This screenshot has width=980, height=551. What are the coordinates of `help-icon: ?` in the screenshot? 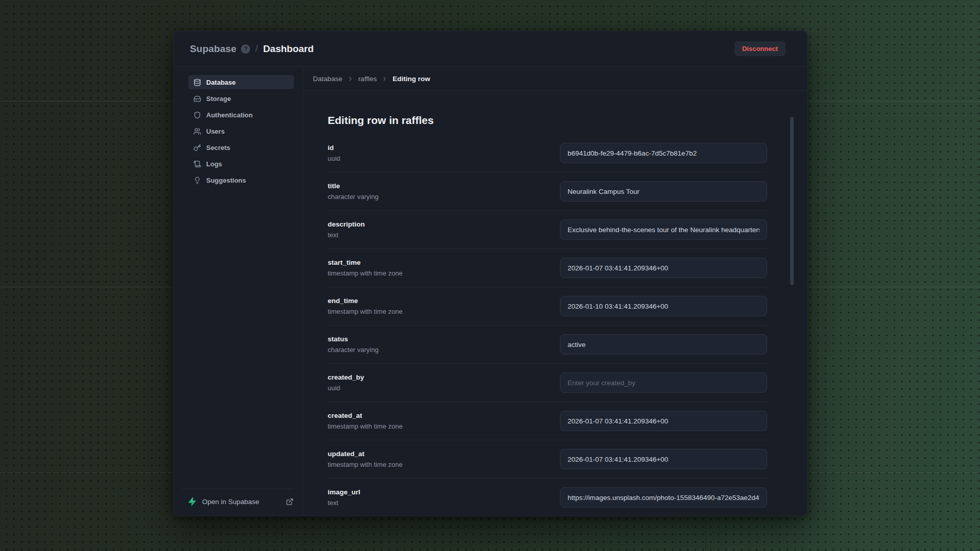 It's located at (246, 49).